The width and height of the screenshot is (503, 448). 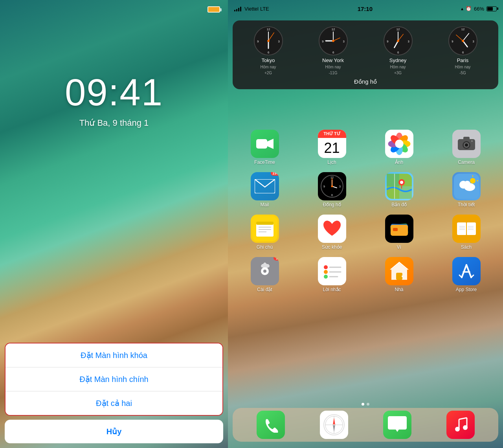 What do you see at coordinates (114, 403) in the screenshot?
I see `action-set-both: Đặt cả hai` at bounding box center [114, 403].